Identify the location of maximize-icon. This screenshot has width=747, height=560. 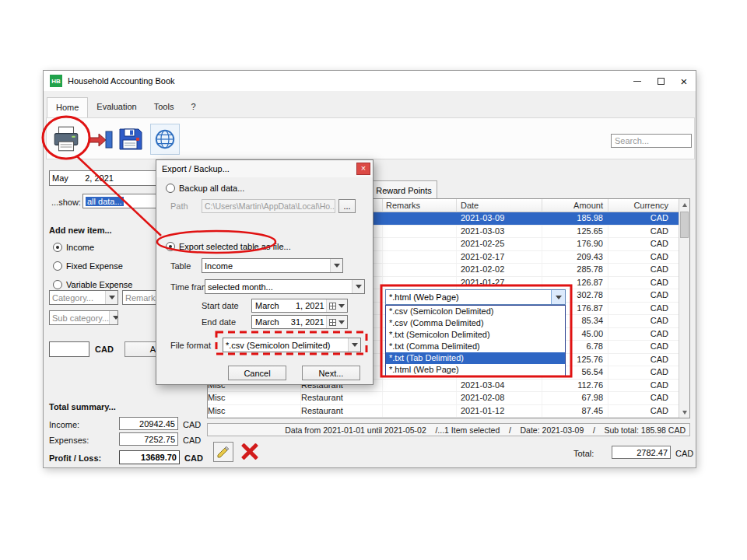
(661, 81).